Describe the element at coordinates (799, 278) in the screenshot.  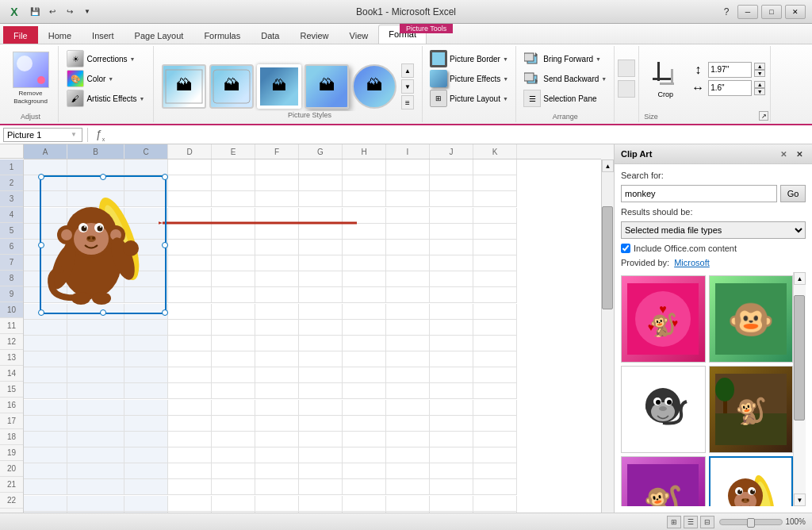
I see `clip-scroll-up: ▲` at that location.